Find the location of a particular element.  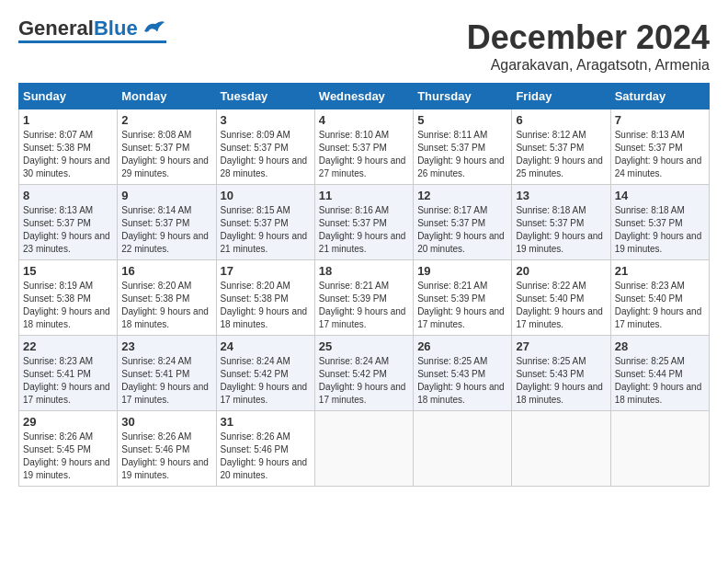

day-number: 7 is located at coordinates (660, 120).